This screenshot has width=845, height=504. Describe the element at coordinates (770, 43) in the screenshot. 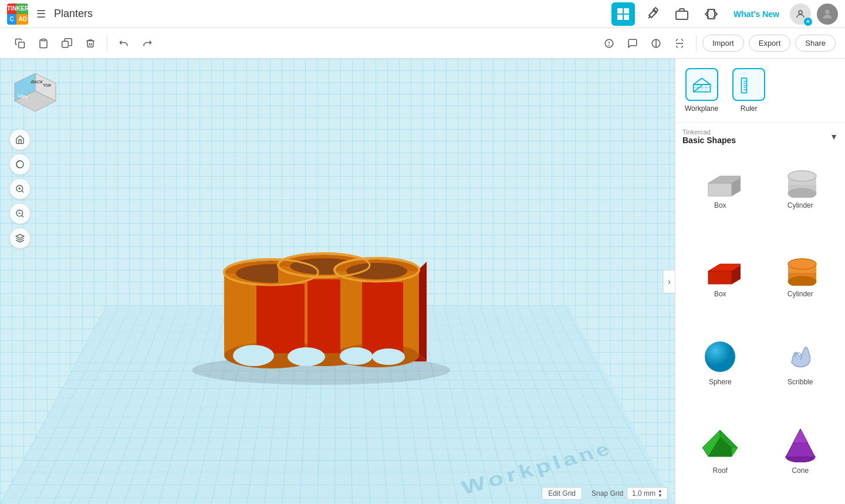

I see `export-button: Export` at that location.